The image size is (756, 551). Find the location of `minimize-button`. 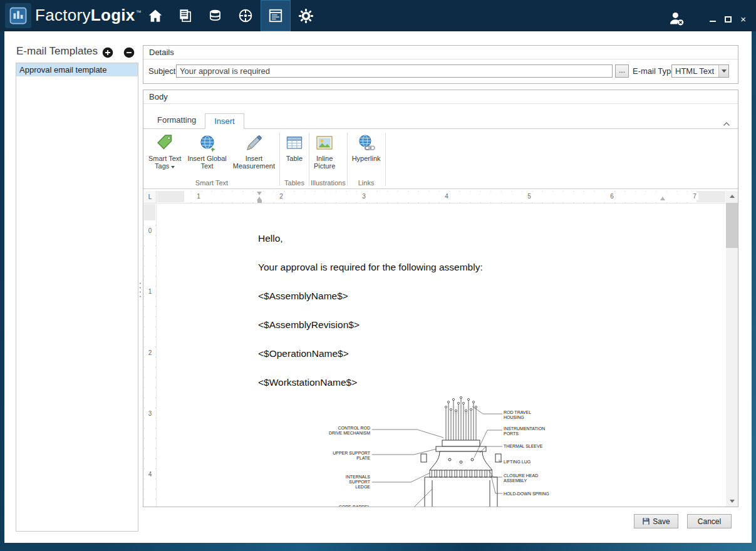

minimize-button is located at coordinates (713, 19).